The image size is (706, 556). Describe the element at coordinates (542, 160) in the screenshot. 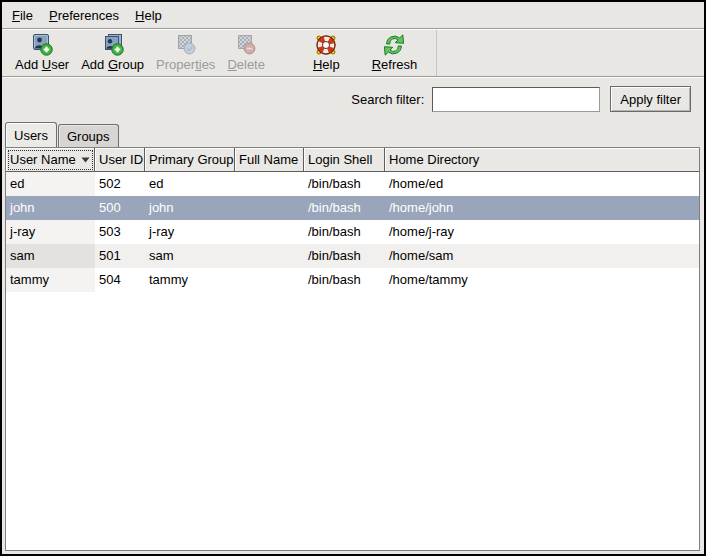

I see `column-header-home-directory: Home Directory` at that location.